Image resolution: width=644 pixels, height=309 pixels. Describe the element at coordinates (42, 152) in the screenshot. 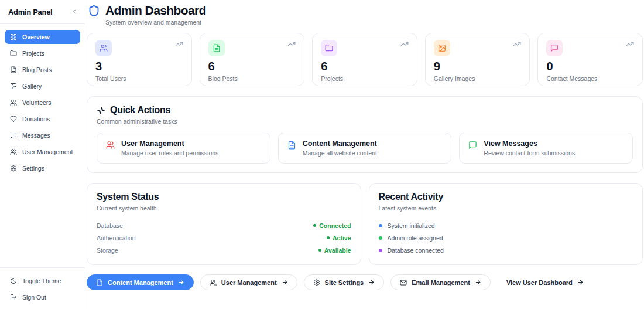

I see `sidebar-item-user-management: User Management` at that location.